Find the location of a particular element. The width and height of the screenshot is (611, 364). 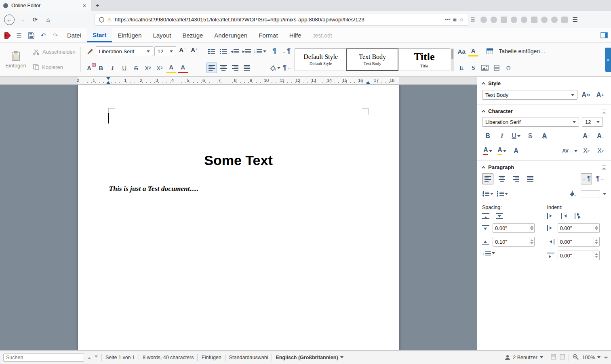

sidebar-direction-ltr-icon: →¶ is located at coordinates (586, 179).